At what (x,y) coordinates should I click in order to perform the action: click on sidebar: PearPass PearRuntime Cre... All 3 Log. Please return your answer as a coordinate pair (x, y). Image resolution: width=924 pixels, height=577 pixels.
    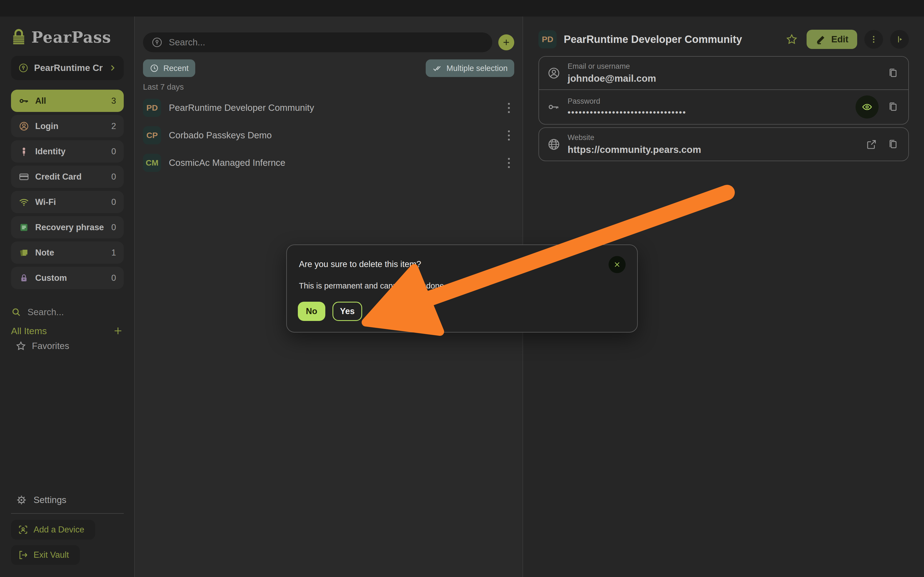
    Looking at the image, I should click on (67, 297).